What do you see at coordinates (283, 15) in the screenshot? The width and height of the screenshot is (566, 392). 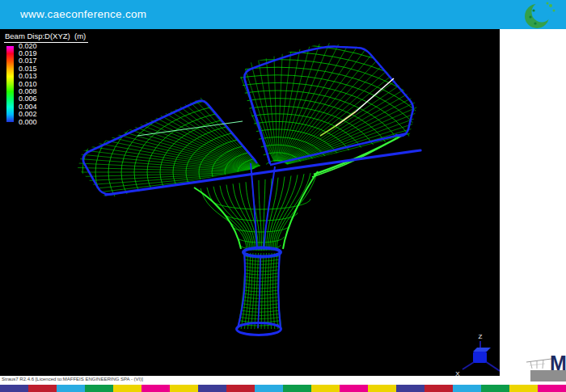 I see `header-bar: www.caeconference.com` at bounding box center [283, 15].